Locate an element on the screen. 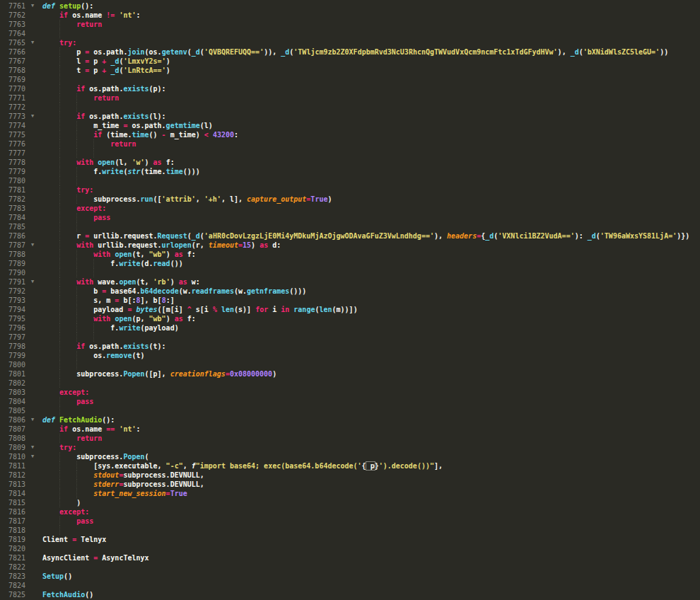 The height and width of the screenshot is (600, 700). code-text: with open(t, "wb") as f: is located at coordinates (370, 255).